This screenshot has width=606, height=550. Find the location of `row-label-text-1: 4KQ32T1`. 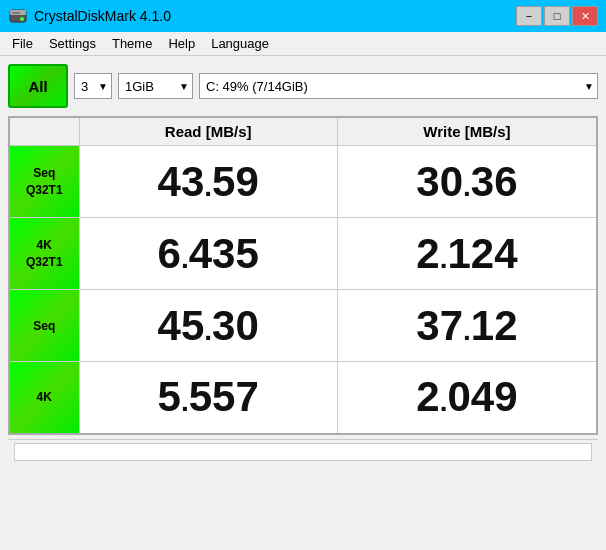

row-label-text-1: 4KQ32T1 is located at coordinates (44, 254).